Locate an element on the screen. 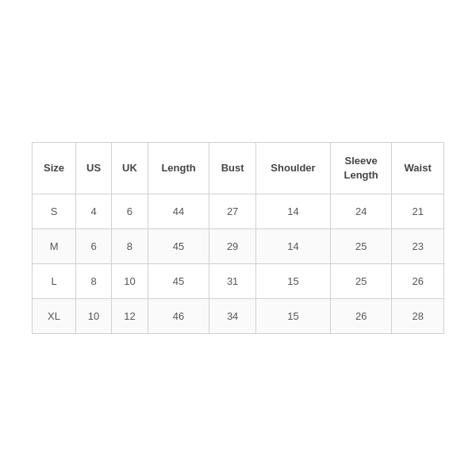 Image resolution: width=476 pixels, height=476 pixels. cell-us: 4 is located at coordinates (94, 212).